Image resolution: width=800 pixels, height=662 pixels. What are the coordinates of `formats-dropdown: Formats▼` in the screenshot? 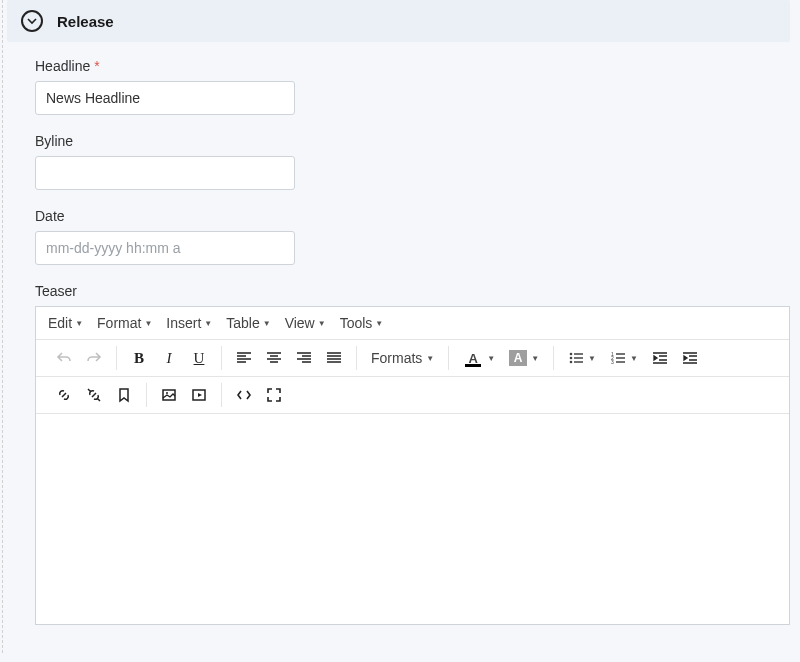 It's located at (402, 358).